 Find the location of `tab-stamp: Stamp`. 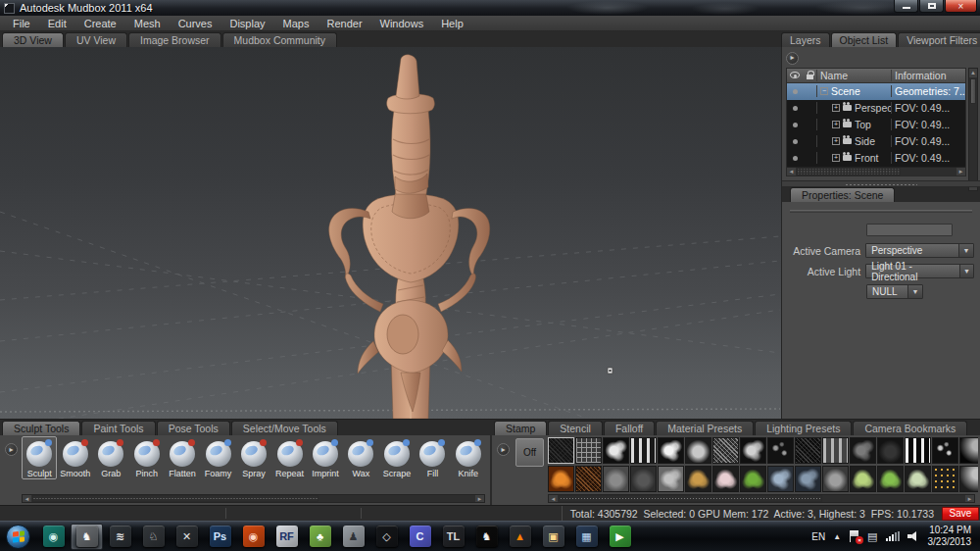

tab-stamp: Stamp is located at coordinates (520, 427).